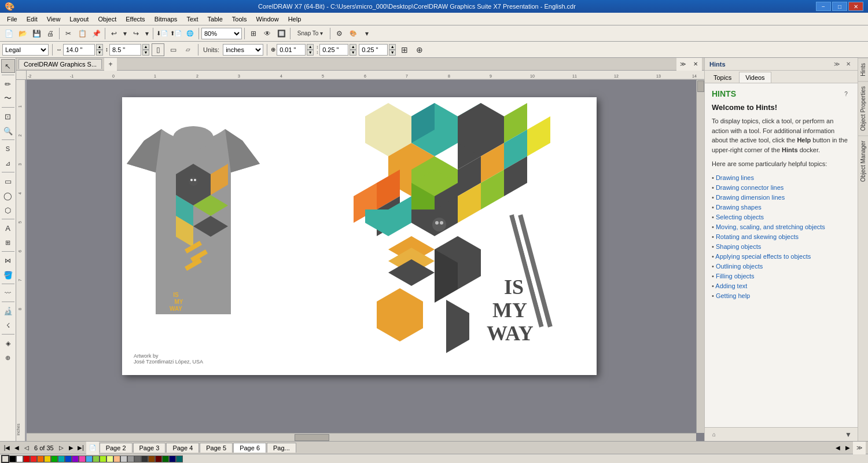 Image resolution: width=868 pixels, height=463 pixels. Describe the element at coordinates (162, 34) in the screenshot. I see `import-button: ⬇📄` at that location.